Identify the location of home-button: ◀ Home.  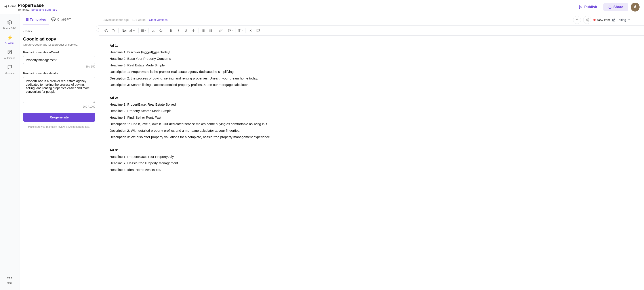
(10, 6).